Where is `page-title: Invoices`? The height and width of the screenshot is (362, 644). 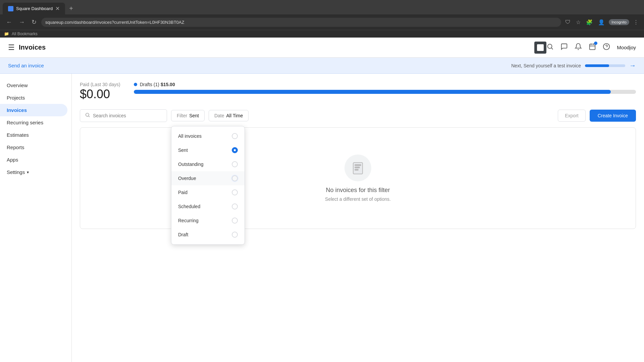
page-title: Invoices is located at coordinates (276, 48).